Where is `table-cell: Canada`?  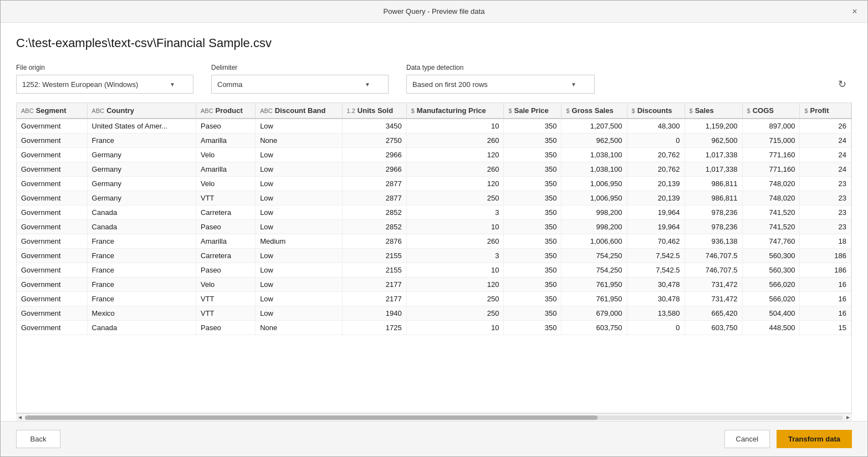 table-cell: Canada is located at coordinates (141, 328).